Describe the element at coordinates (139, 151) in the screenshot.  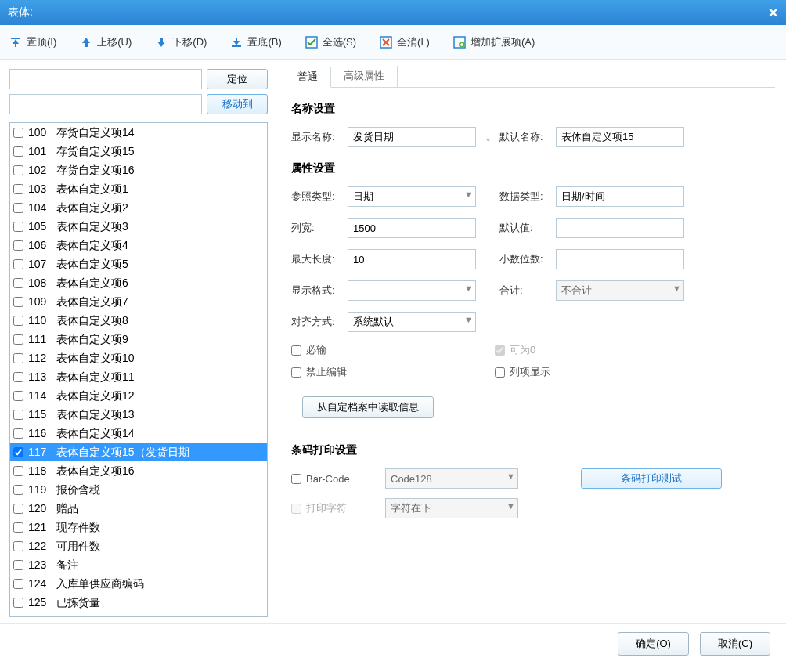
I see `list-item: 101存货自定义项15` at that location.